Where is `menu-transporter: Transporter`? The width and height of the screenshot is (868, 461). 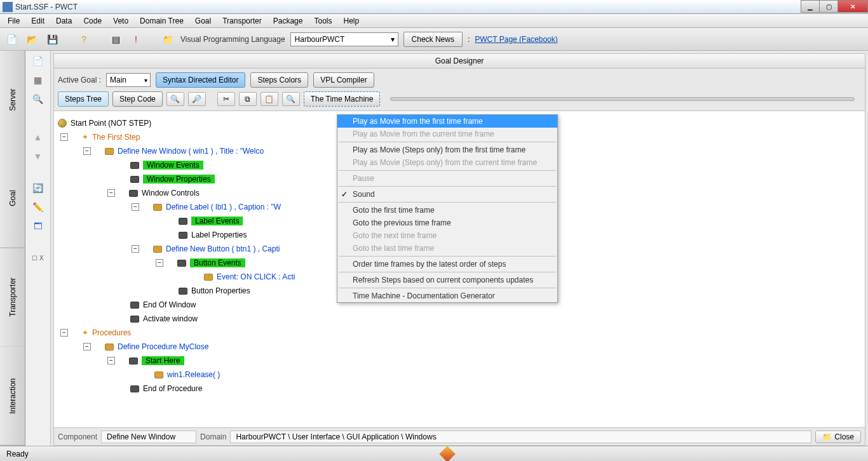
menu-transporter: Transporter is located at coordinates (242, 21).